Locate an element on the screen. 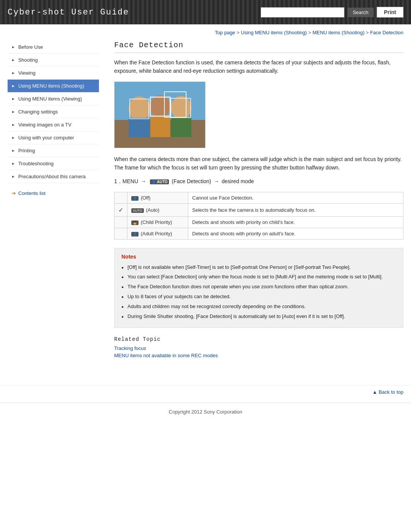  sidebar-item-using-with-computer: ► Using with your computer is located at coordinates (53, 138).